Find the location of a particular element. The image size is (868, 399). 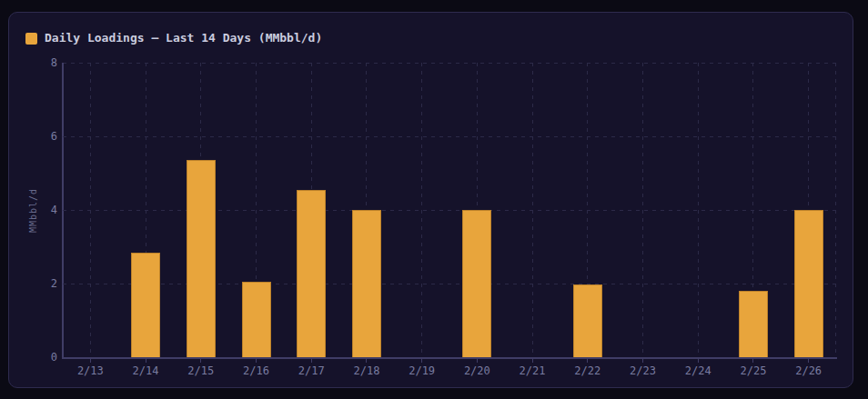

x-tick-label: 2/13 is located at coordinates (90, 371).